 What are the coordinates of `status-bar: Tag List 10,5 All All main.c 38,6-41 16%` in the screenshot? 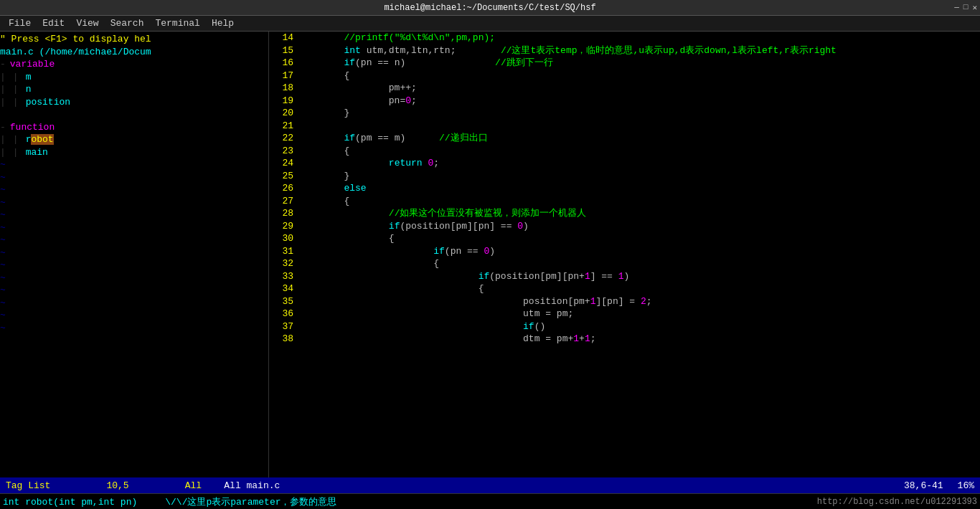 It's located at (490, 485).